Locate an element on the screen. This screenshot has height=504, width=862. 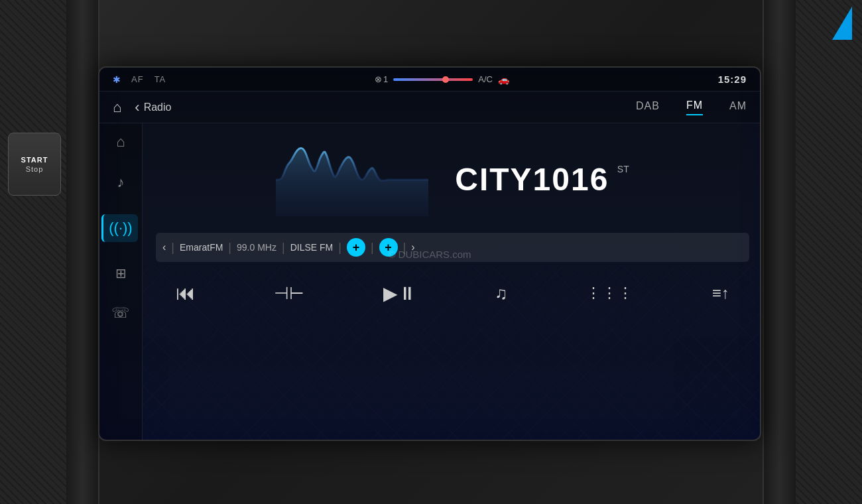
prev-station-button: ‹ is located at coordinates (164, 247).